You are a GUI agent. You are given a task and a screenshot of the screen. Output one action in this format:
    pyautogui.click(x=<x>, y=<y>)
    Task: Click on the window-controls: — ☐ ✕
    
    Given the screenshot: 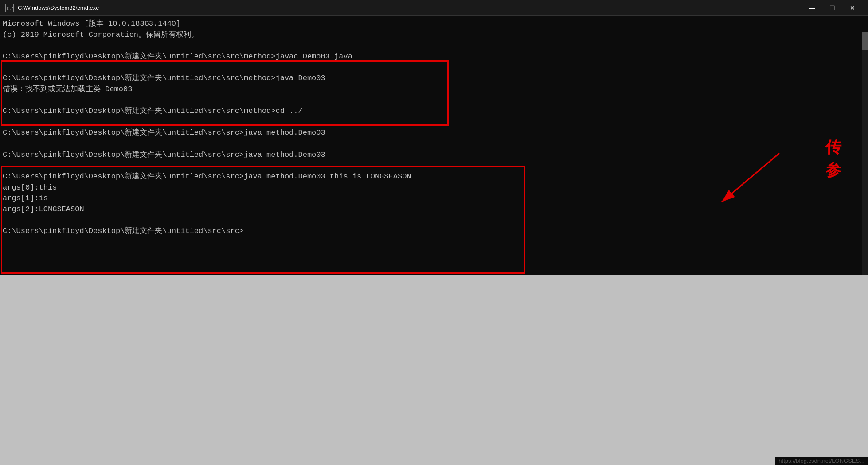 What is the action you would take?
    pyautogui.click(x=832, y=8)
    